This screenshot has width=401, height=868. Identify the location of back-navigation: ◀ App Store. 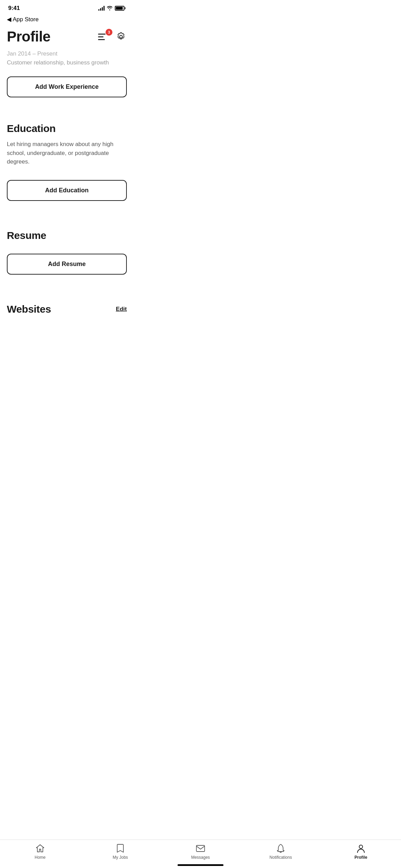
(67, 20).